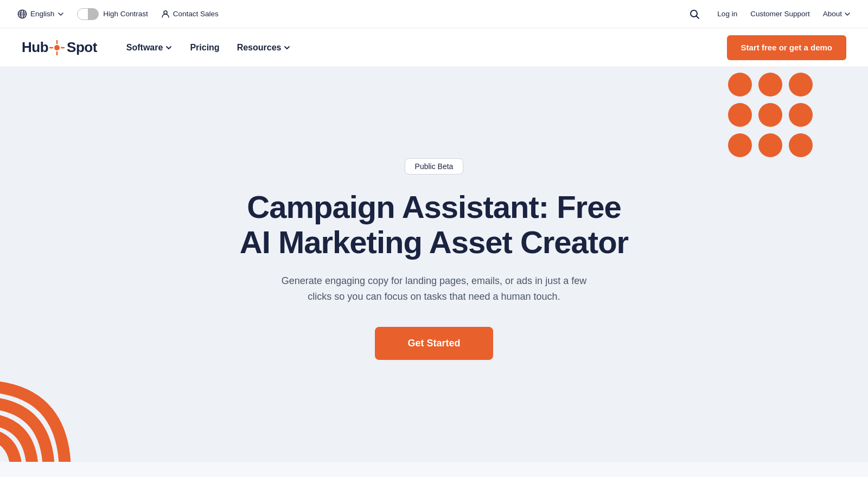 This screenshot has height=477, width=868. I want to click on nav-menu: Software Pricing Resources, so click(209, 48).